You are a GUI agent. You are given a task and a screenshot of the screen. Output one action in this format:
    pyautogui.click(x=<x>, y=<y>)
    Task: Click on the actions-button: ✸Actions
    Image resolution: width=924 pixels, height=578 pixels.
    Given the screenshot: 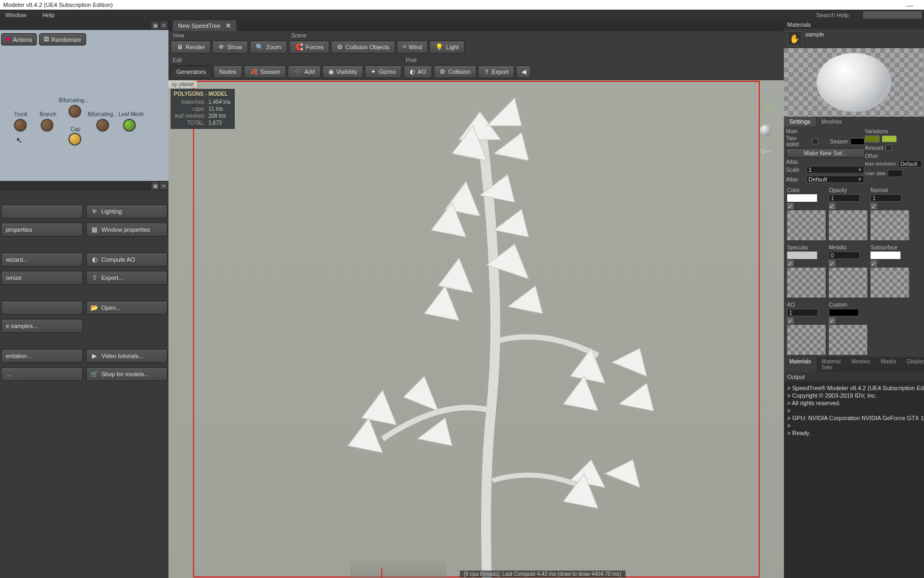 What is the action you would take?
    pyautogui.click(x=19, y=40)
    